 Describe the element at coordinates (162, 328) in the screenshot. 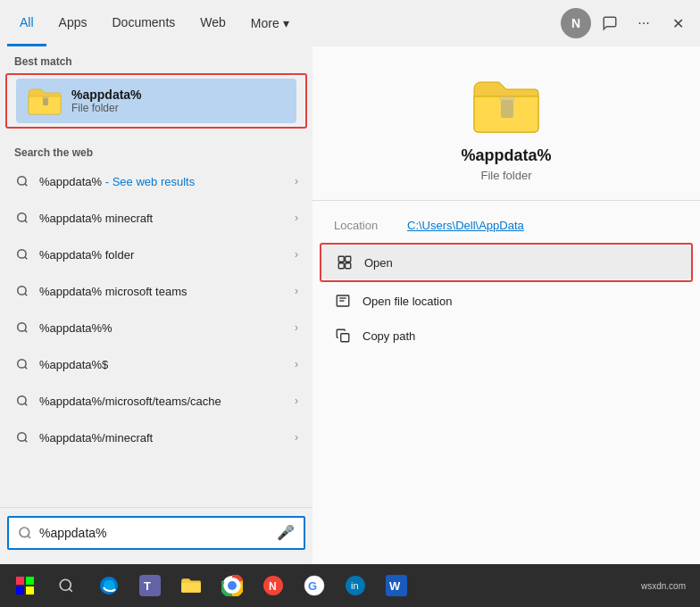

I see `list-item-text: %appdata%%` at that location.